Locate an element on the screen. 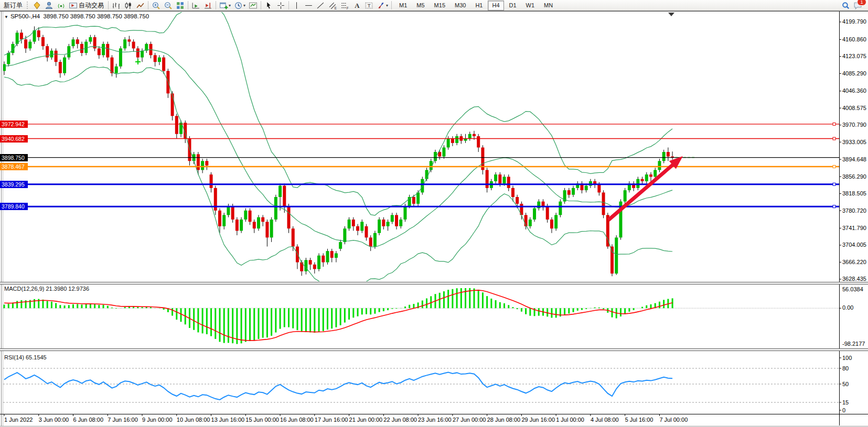  templates-button is located at coordinates (253, 5).